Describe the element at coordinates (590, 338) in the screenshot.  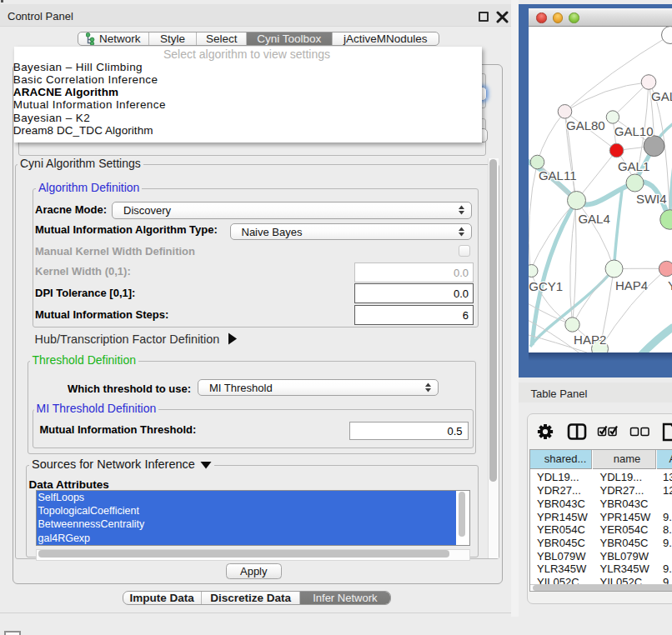
I see `svg-text: HAP2` at that location.